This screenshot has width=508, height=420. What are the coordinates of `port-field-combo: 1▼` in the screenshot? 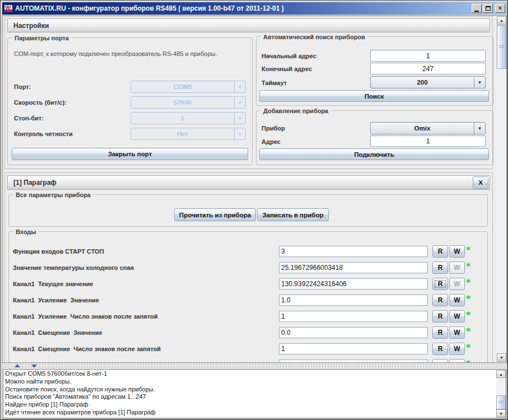 It's located at (188, 118).